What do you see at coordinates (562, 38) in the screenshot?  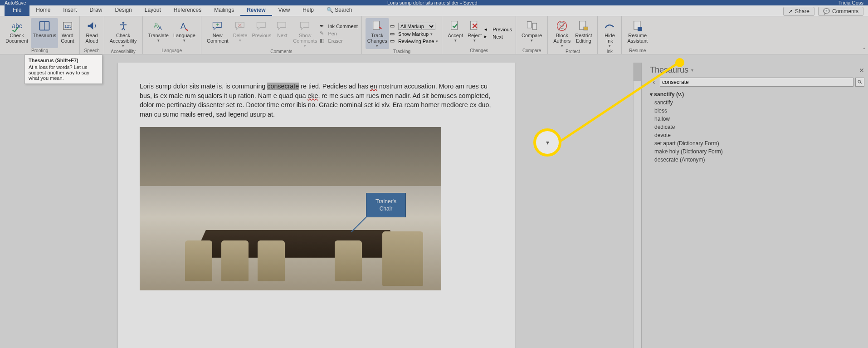 I see `block-authors-label: Block Authors` at bounding box center [562, 38].